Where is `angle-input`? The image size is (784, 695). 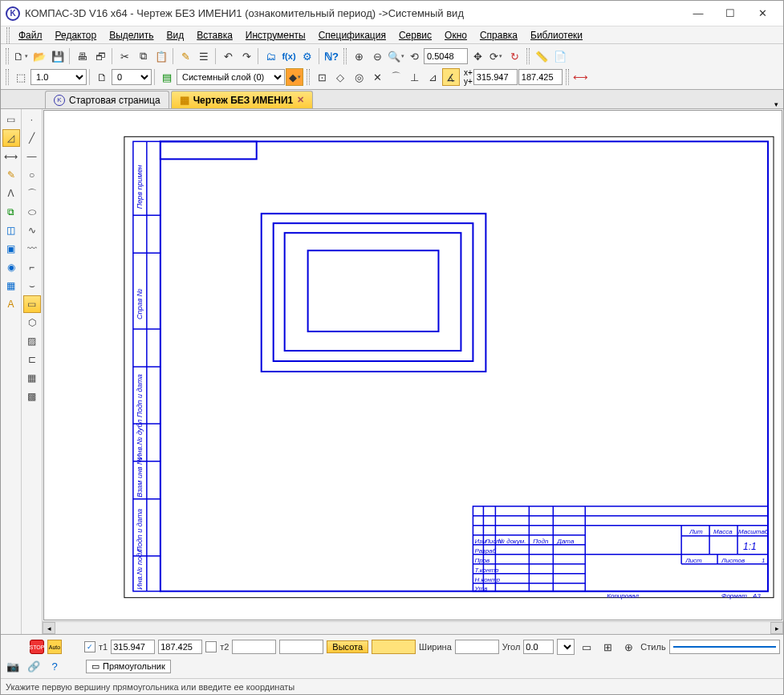
angle-input is located at coordinates (538, 647).